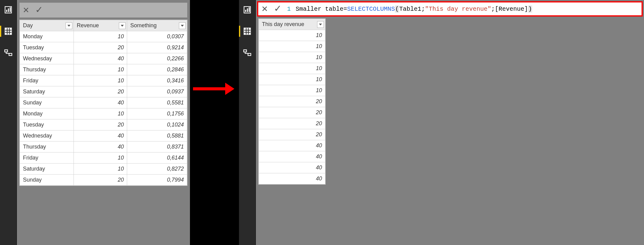  What do you see at coordinates (157, 125) in the screenshot?
I see `cell-something: 0,1024` at bounding box center [157, 125].